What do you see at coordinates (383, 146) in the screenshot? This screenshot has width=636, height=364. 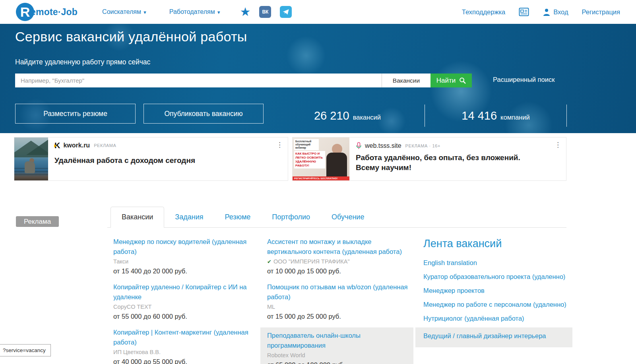 I see `ad-site-link: web.tsss.site` at bounding box center [383, 146].